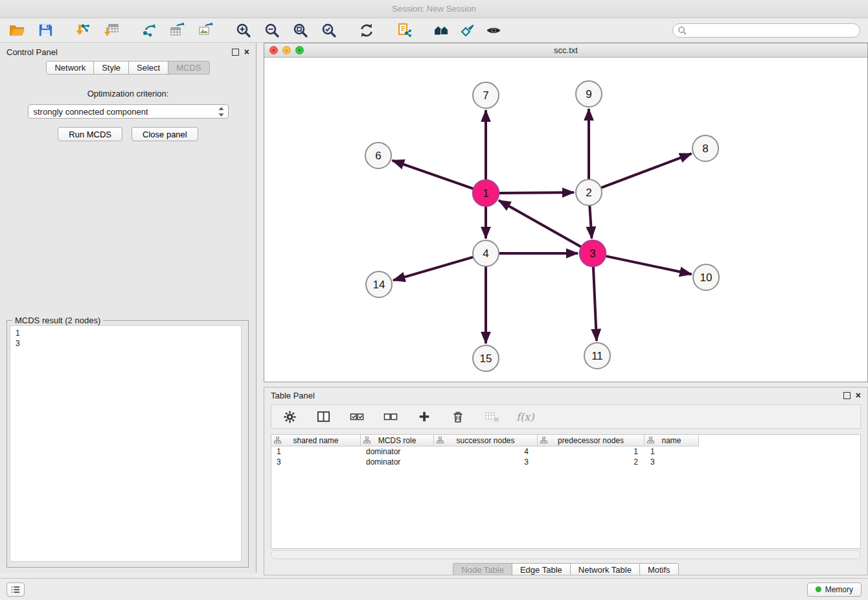  I want to click on float-panel-icon, so click(236, 52).